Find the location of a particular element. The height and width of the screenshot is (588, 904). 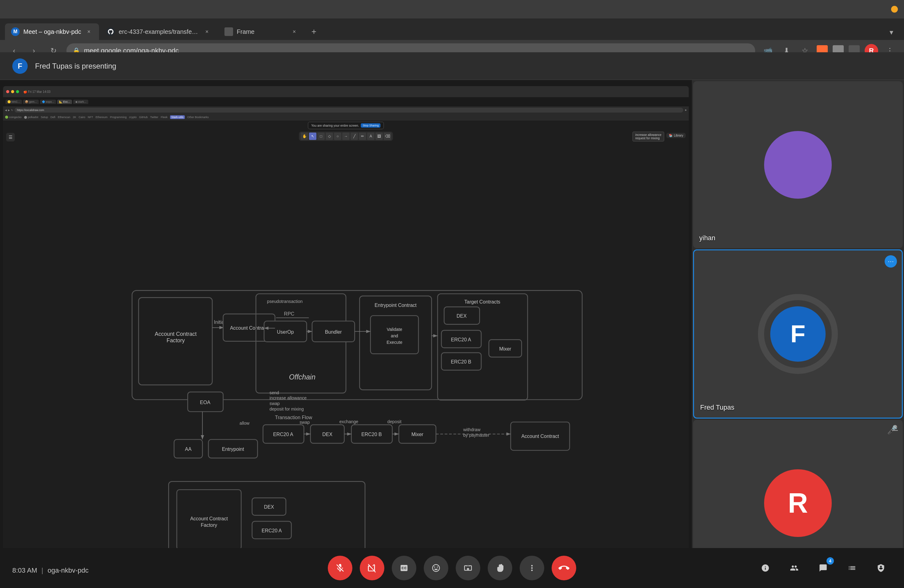

video-button is located at coordinates (372, 568).